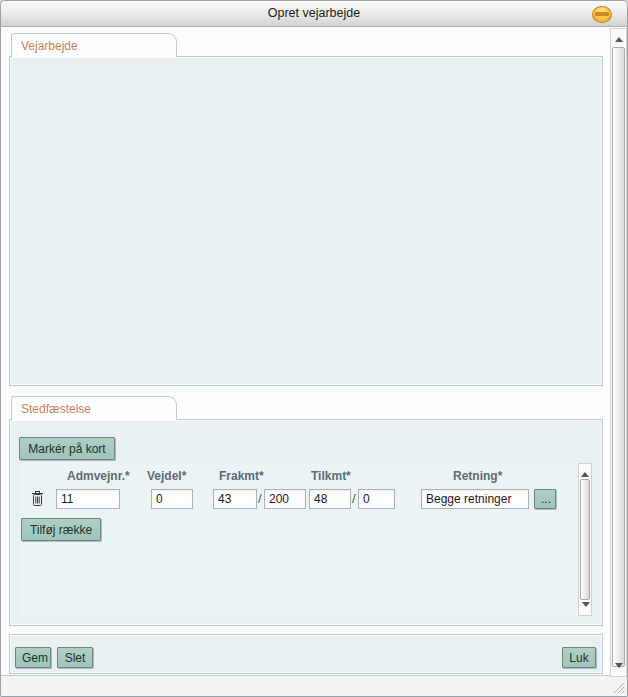 The width and height of the screenshot is (628, 697). What do you see at coordinates (75, 658) in the screenshot?
I see `slet-button: Slet` at bounding box center [75, 658].